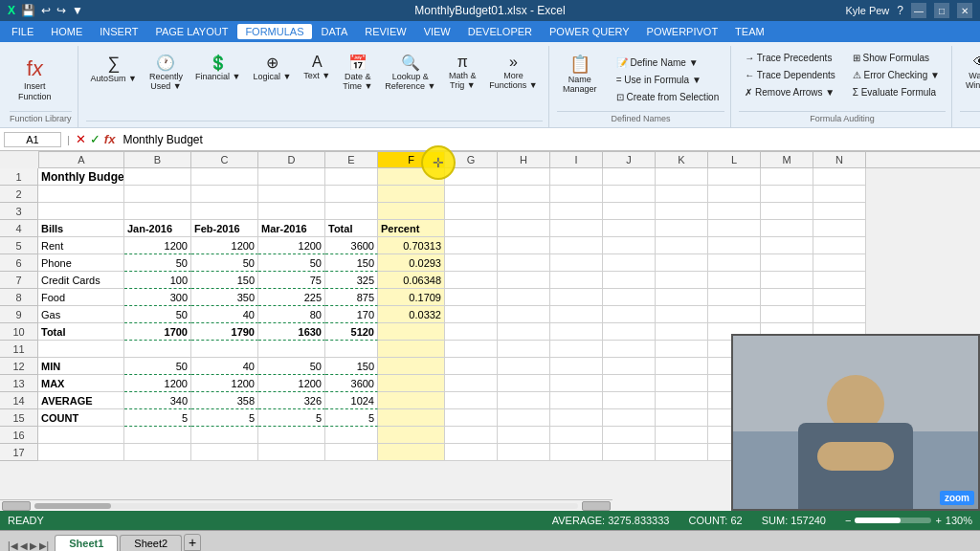  What do you see at coordinates (81, 435) in the screenshot?
I see `cell-a16` at bounding box center [81, 435].